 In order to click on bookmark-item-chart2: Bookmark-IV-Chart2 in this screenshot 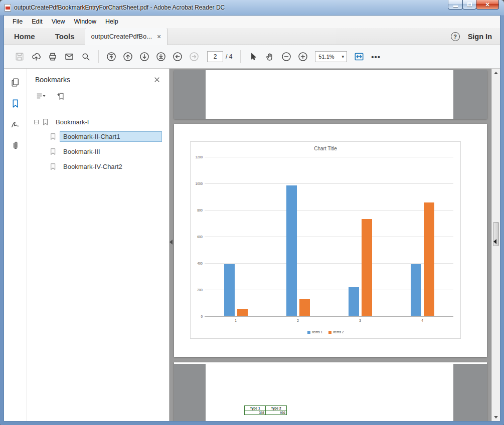, I will do `click(101, 166)`.